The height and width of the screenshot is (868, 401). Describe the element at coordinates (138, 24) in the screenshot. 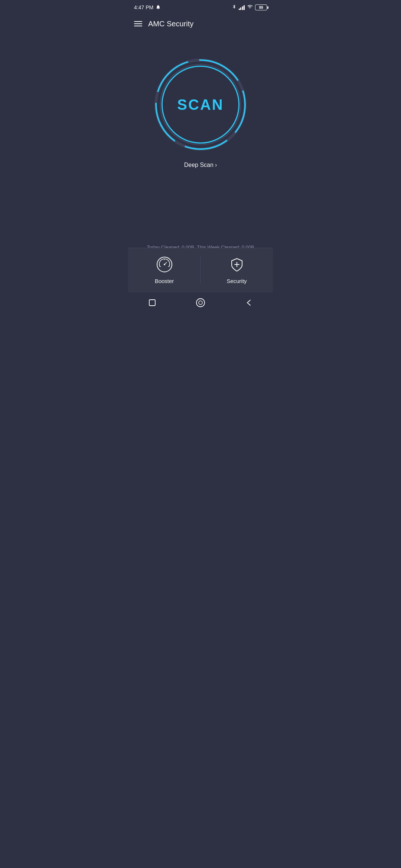

I see `menu-button` at that location.